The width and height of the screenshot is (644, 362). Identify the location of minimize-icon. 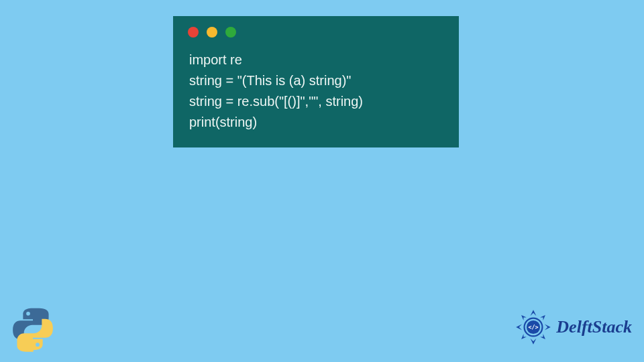
(212, 32).